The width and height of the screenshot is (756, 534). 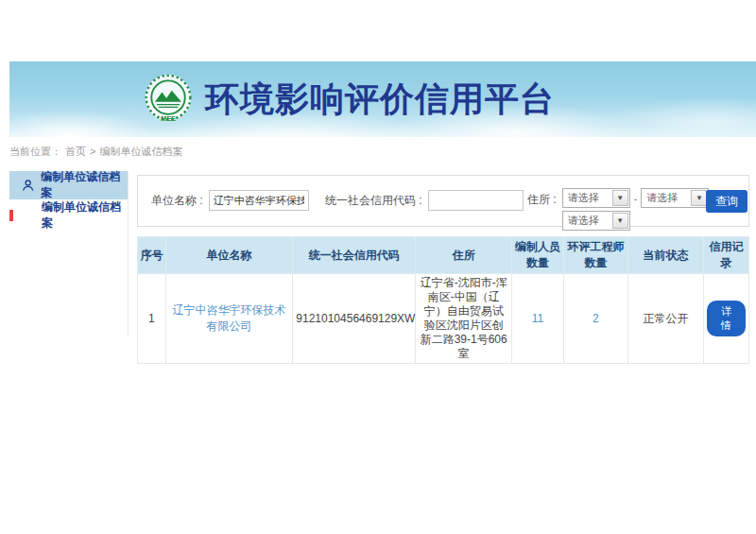 I want to click on sidebar-header-label: 编制单位诚信档案, so click(x=84, y=185).